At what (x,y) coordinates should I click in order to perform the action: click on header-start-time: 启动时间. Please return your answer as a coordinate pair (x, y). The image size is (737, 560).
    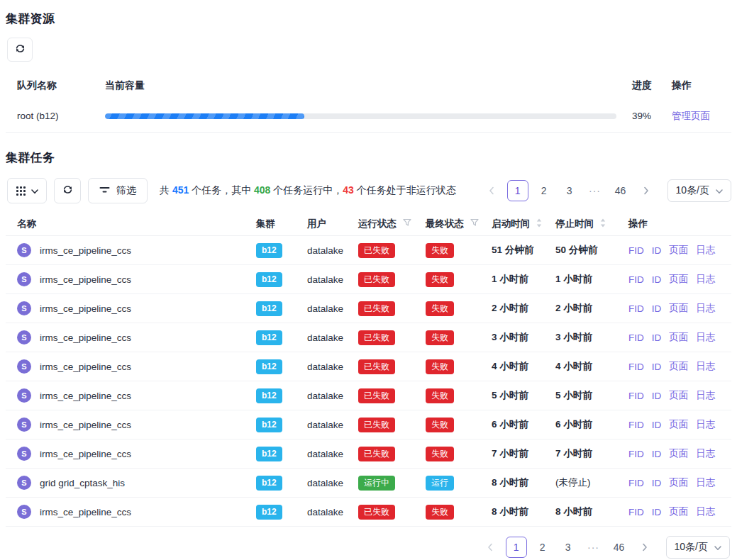
    Looking at the image, I should click on (511, 224).